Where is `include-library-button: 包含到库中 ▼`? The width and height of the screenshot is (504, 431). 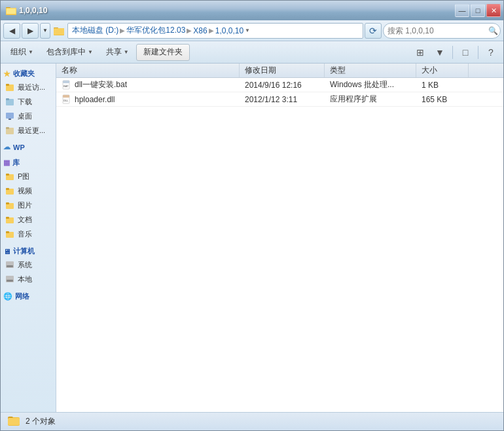
include-library-button: 包含到库中 ▼ is located at coordinates (69, 52).